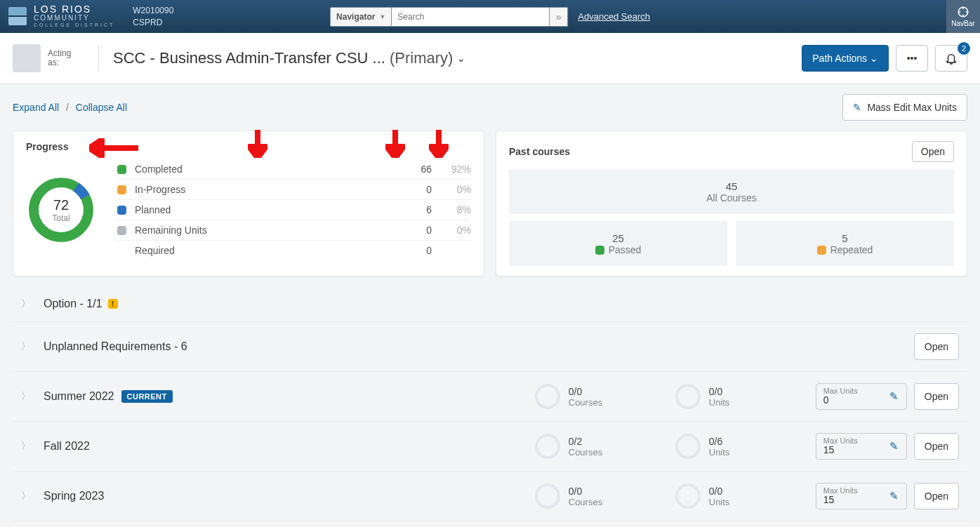 Image resolution: width=980 pixels, height=527 pixels. Describe the element at coordinates (101, 107) in the screenshot. I see `collapse-all-link: Collapse All` at that location.